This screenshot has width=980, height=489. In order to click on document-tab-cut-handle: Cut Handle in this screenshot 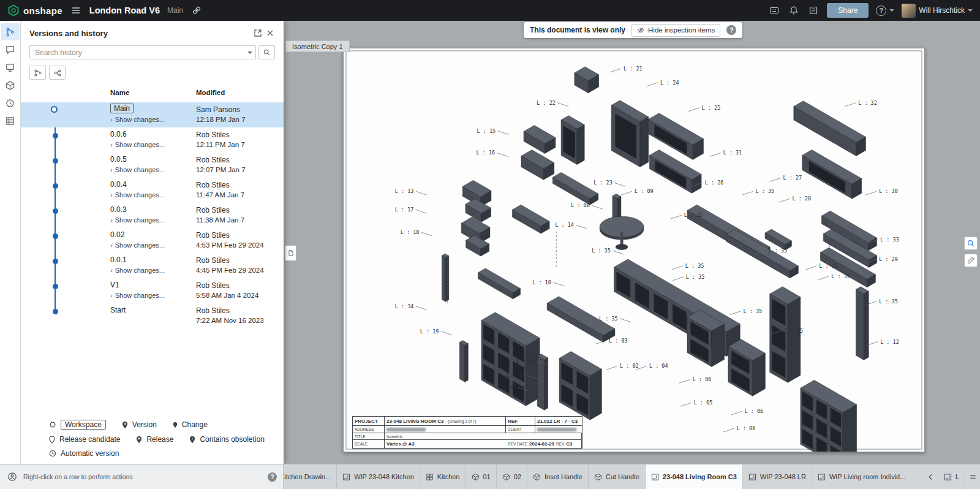, I will do `click(617, 477)`.